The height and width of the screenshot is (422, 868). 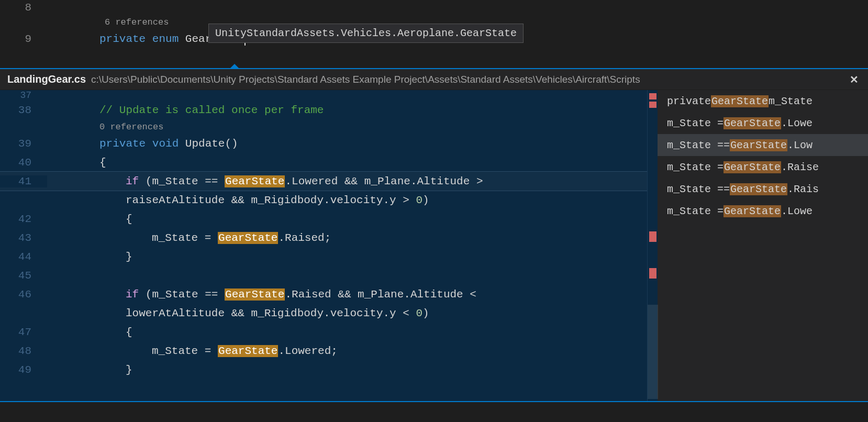 I want to click on line-number: 9, so click(x=24, y=39).